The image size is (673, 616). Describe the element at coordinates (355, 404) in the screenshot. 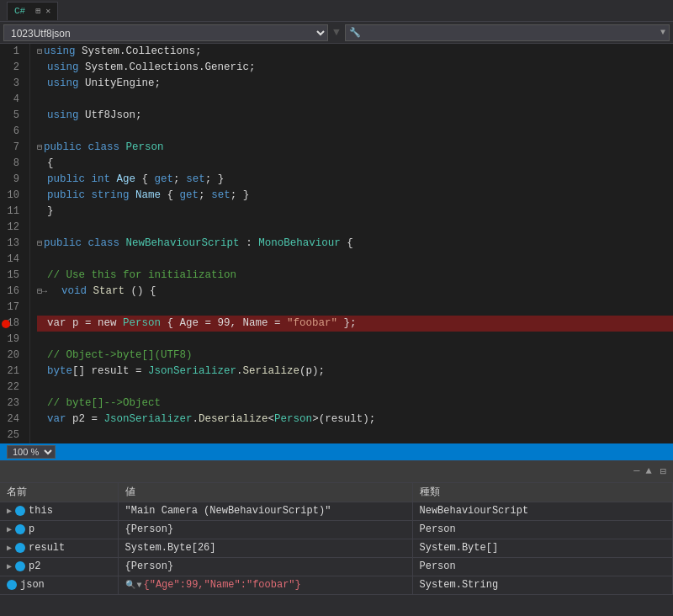

I see `code-line-23: // byte[]-->Object` at that location.